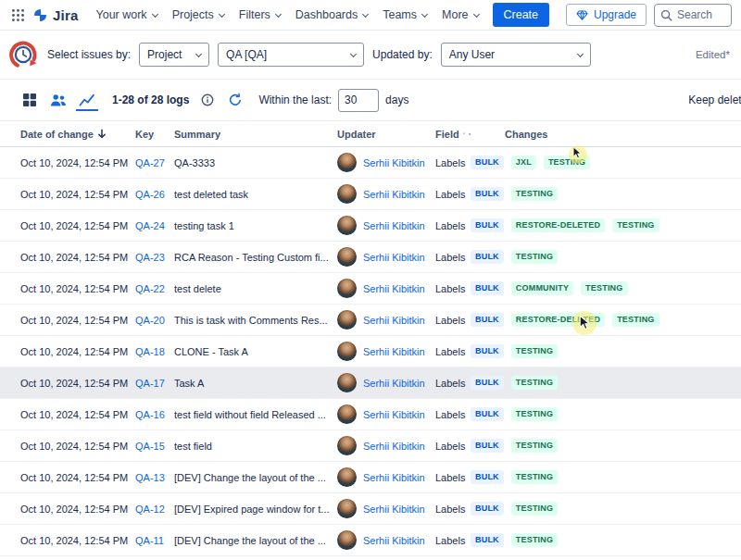  What do you see at coordinates (715, 100) in the screenshot?
I see `keep-deleted-label: Keep deleted` at bounding box center [715, 100].